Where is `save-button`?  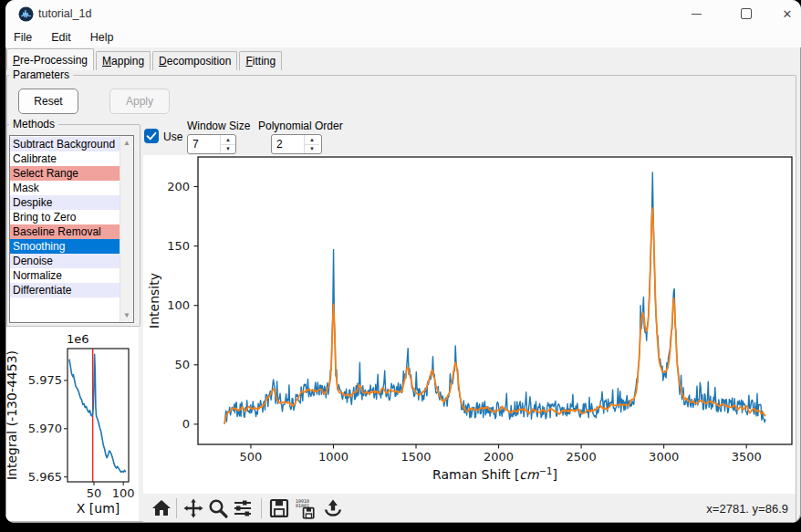
save-button is located at coordinates (279, 508).